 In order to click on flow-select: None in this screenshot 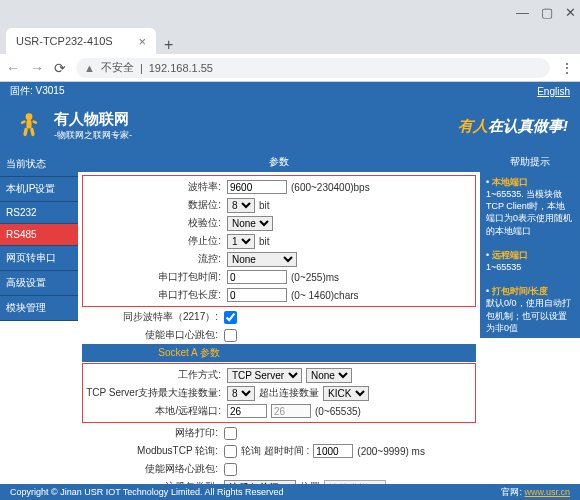, I will do `click(262, 260)`.